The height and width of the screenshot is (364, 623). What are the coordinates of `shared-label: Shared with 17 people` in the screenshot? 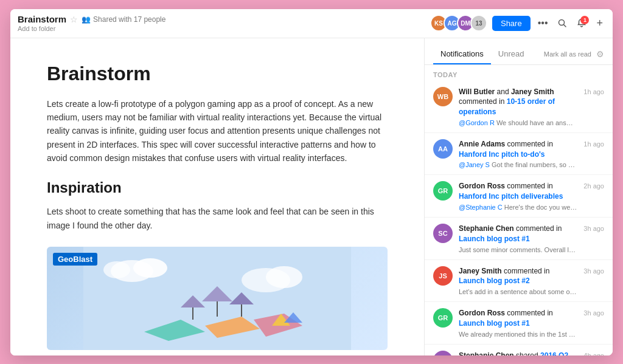 It's located at (129, 19).